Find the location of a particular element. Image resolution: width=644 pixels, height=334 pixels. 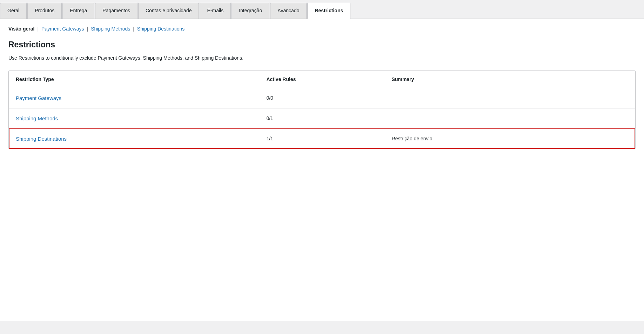

breadcrumb-sep-2: | is located at coordinates (87, 29).